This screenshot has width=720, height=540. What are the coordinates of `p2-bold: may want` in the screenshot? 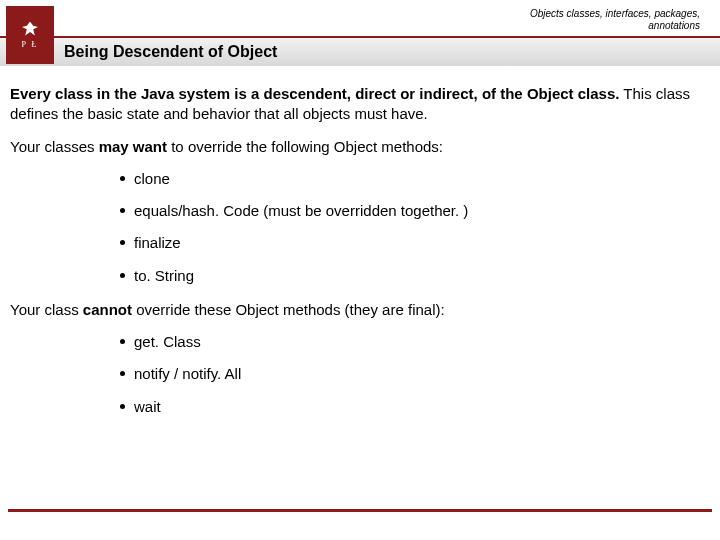 It's located at (133, 146).